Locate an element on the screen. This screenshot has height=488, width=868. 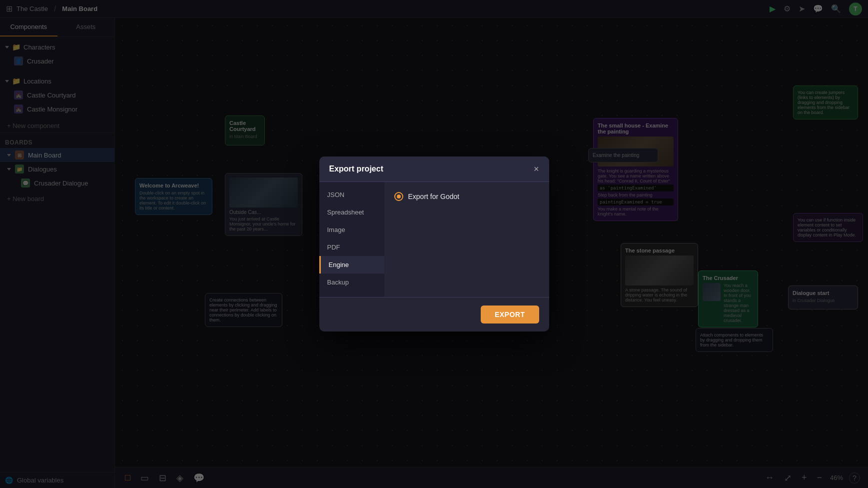
export-button: EXPORT is located at coordinates (510, 314).